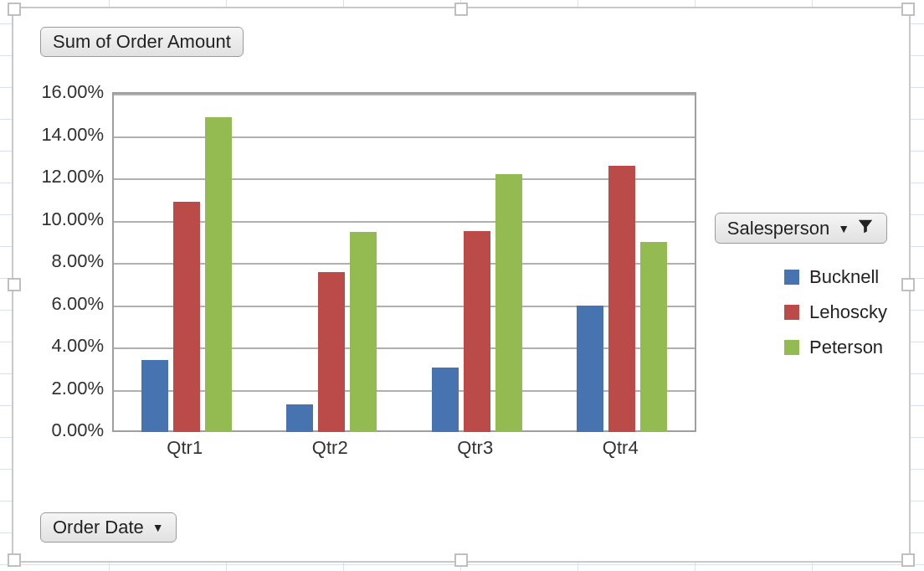 This screenshot has height=571, width=924. Describe the element at coordinates (801, 228) in the screenshot. I see `legend-field-button: Salesperson ▼` at that location.